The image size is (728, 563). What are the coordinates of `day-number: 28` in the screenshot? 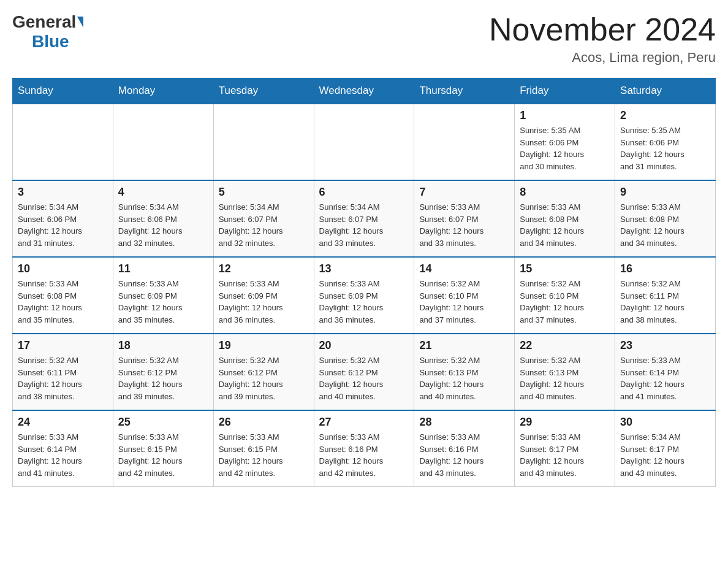 It's located at (464, 422).